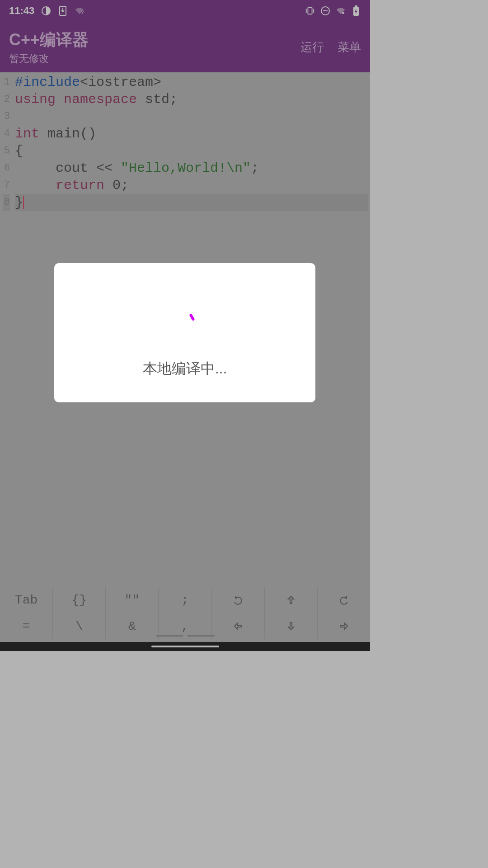 The height and width of the screenshot is (868, 488). Describe the element at coordinates (19, 203) in the screenshot. I see `tok-brace: }` at that location.